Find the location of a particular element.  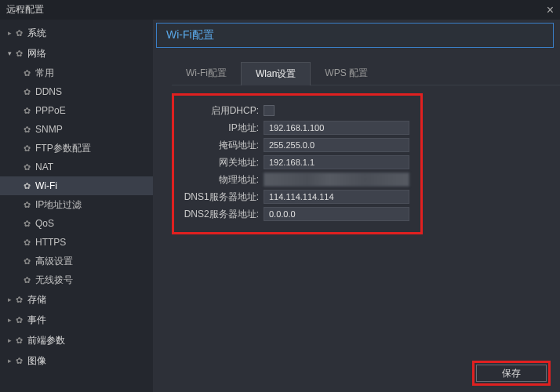

tabs: Wi-Fi配置Wlan设置WPS 配置 is located at coordinates (365, 74).